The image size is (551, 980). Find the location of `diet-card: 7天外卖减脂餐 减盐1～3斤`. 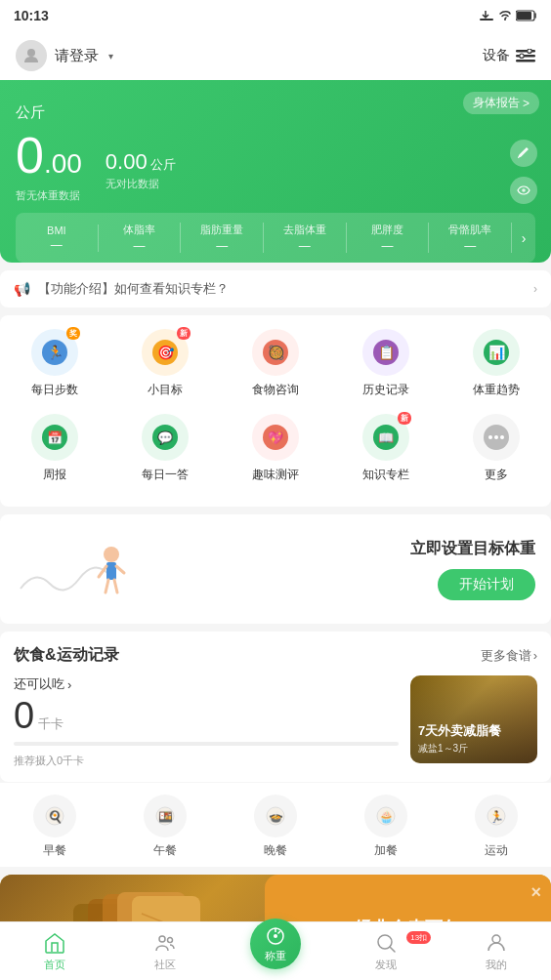

diet-card: 7天外卖减脂餐 减盐1～3斤 is located at coordinates (474, 719).